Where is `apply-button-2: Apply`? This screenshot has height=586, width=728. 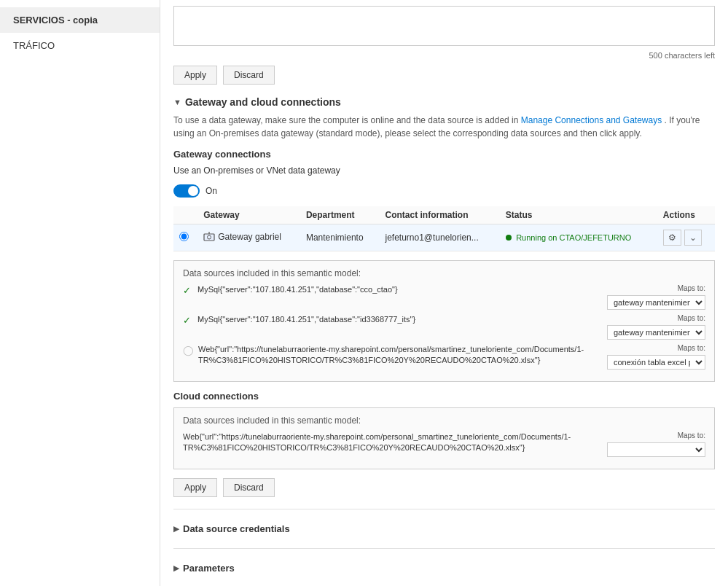 apply-button-2: Apply is located at coordinates (195, 488).